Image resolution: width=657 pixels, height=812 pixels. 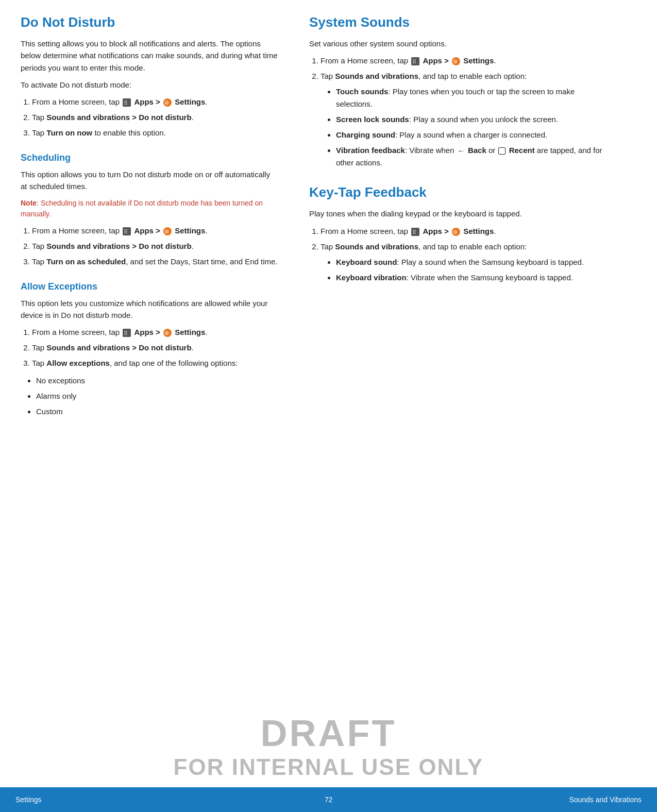 I want to click on ae-step-2: Tap Sounds and vibrations > Do not distu…, so click(x=155, y=348).